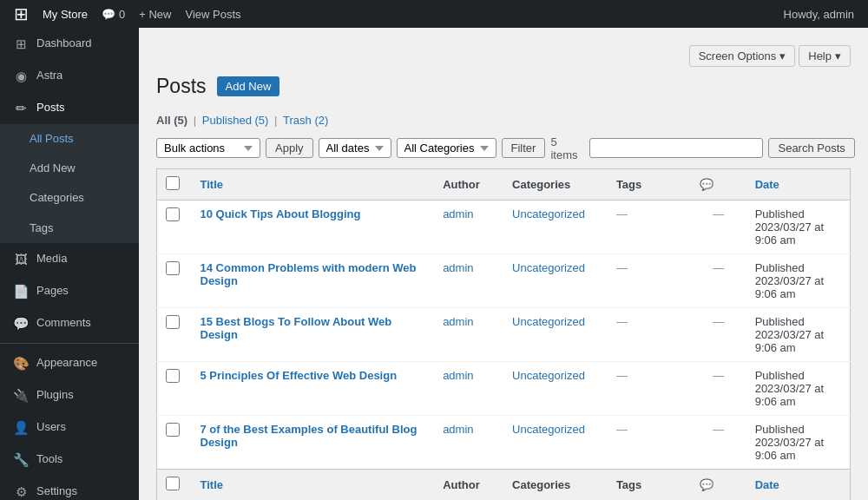 The image size is (868, 500). What do you see at coordinates (21, 108) in the screenshot?
I see `posts-icon: ✏` at bounding box center [21, 108].